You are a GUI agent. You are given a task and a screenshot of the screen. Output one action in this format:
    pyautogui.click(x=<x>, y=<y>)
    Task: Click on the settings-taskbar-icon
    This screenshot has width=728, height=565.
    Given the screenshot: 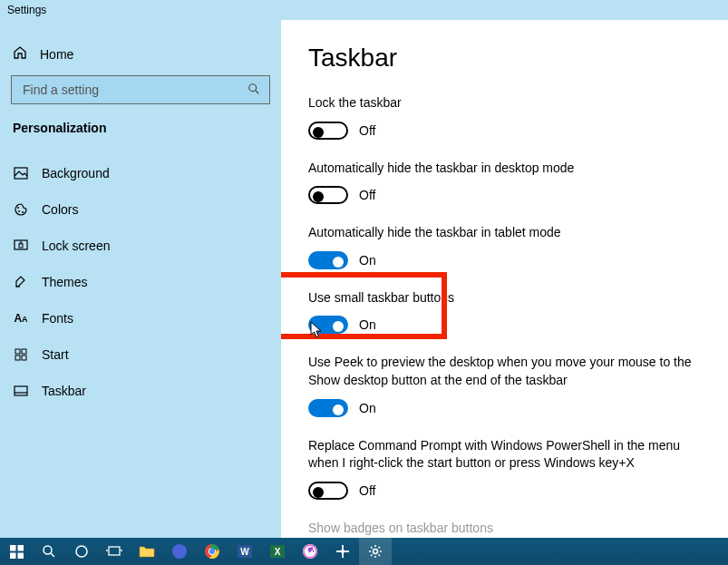 What is the action you would take?
    pyautogui.click(x=375, y=551)
    